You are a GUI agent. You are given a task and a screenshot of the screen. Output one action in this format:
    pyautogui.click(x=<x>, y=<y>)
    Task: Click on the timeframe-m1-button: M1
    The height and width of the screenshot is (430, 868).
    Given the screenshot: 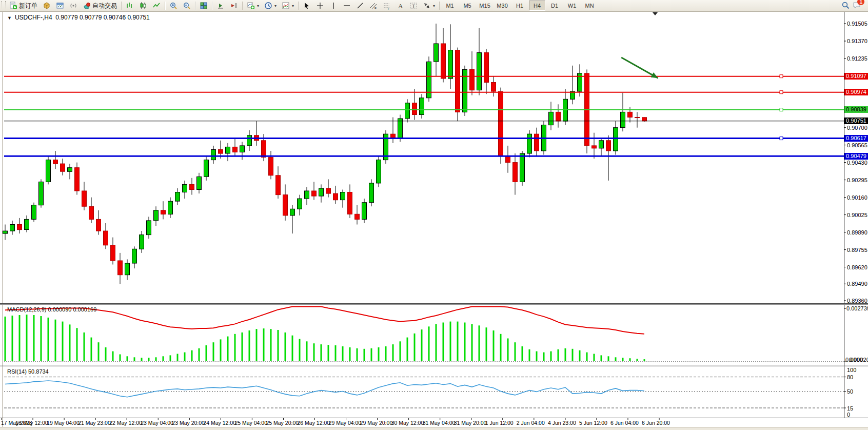 What is the action you would take?
    pyautogui.click(x=450, y=6)
    